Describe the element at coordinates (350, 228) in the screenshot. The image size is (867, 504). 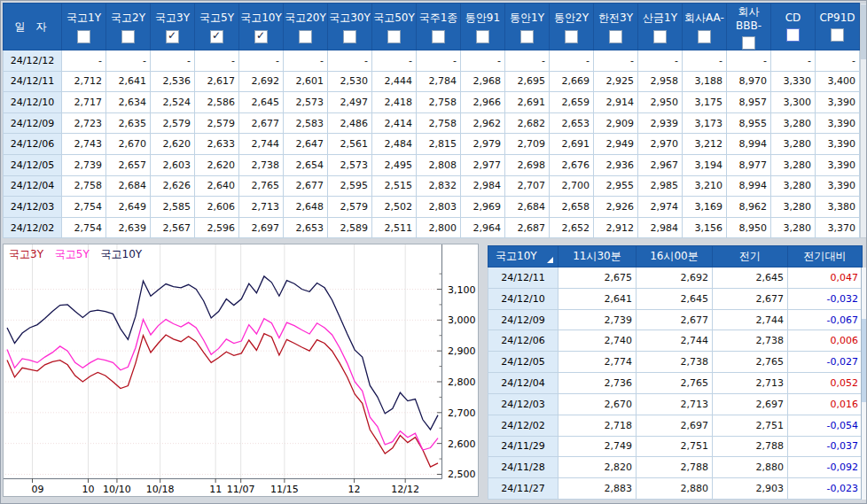
I see `yield-value-cell: 2,589` at that location.